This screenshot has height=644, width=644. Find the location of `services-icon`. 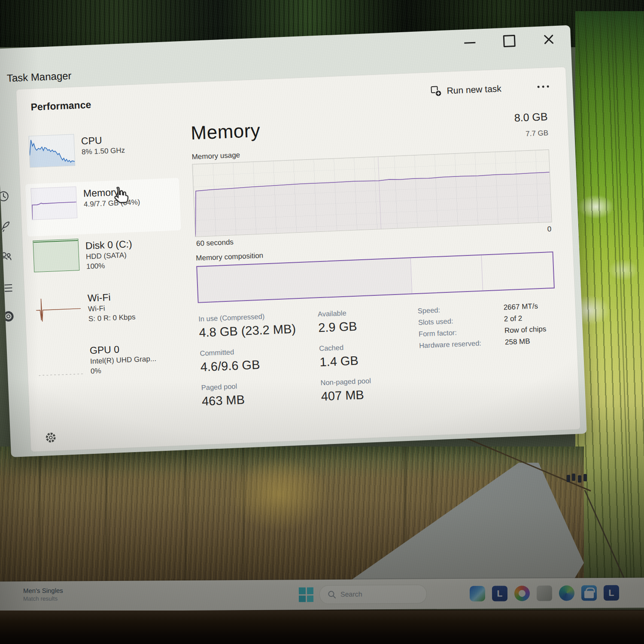

services-icon is located at coordinates (9, 316).